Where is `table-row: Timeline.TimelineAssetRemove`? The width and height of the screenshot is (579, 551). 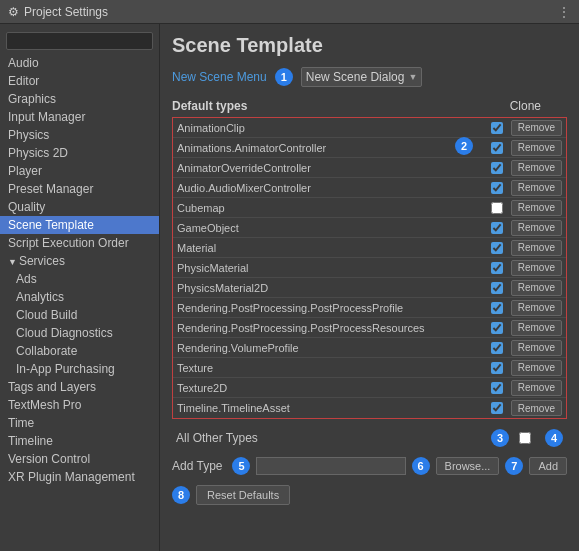 table-row: Timeline.TimelineAssetRemove is located at coordinates (370, 408).